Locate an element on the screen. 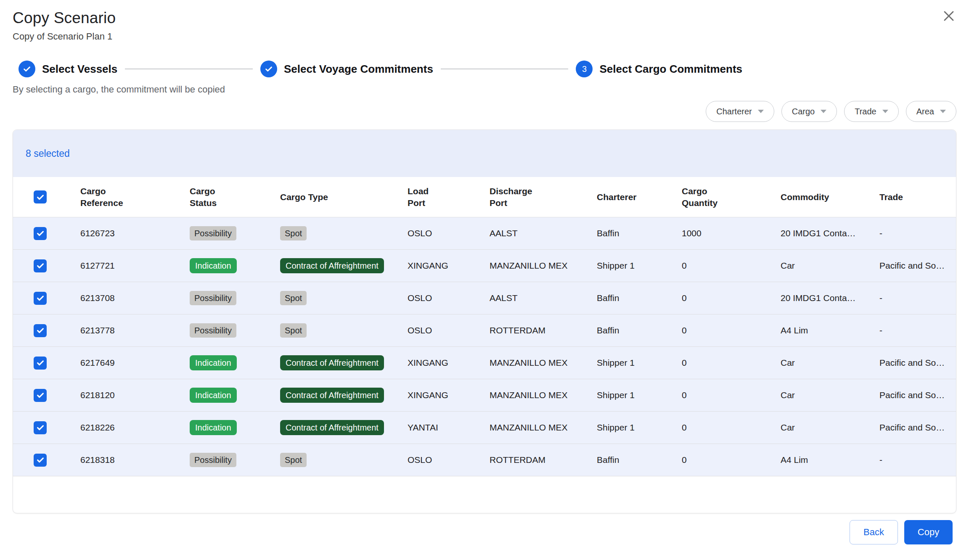 Image resolution: width=969 pixels, height=560 pixels. select-all-checkbox is located at coordinates (40, 197).